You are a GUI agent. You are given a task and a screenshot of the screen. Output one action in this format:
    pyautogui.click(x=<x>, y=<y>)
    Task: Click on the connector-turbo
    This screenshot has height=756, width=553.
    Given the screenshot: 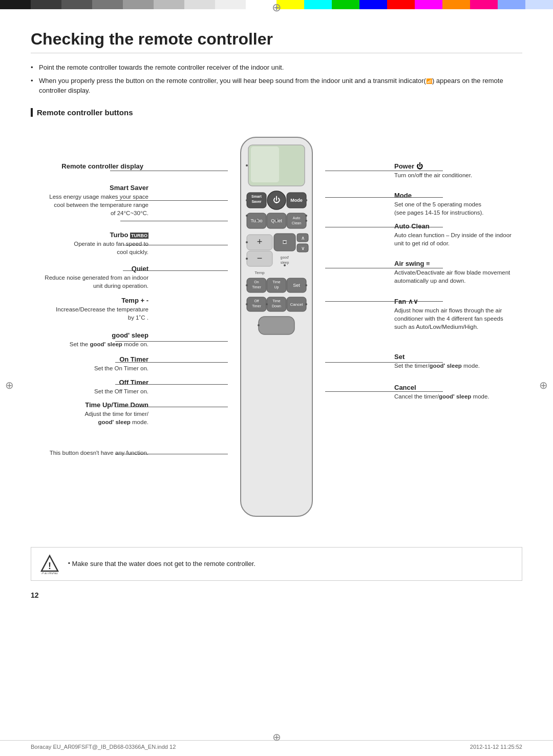 What is the action you would take?
    pyautogui.click(x=174, y=221)
    